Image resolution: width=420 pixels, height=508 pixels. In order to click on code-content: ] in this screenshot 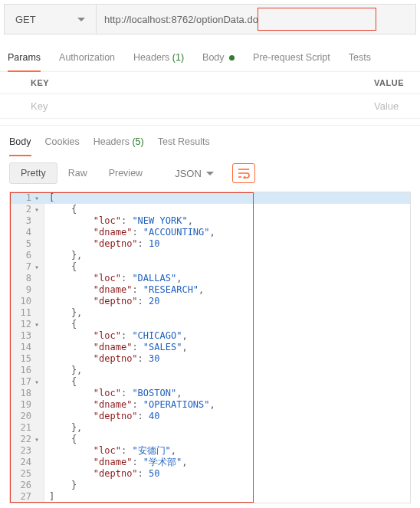, I will do `click(49, 497)`.